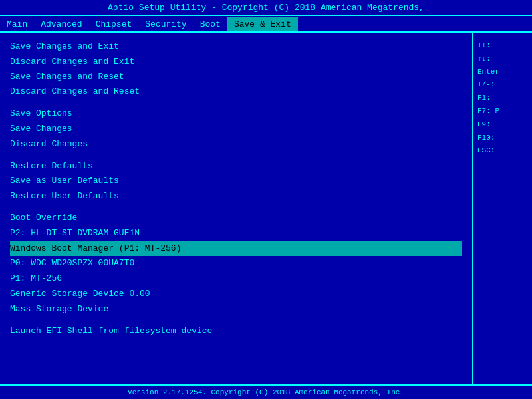 The width and height of the screenshot is (532, 399). Describe the element at coordinates (266, 24) in the screenshot. I see `nav-bar: MainAdvancedChipsetSecurityBootSave & Ex…` at that location.